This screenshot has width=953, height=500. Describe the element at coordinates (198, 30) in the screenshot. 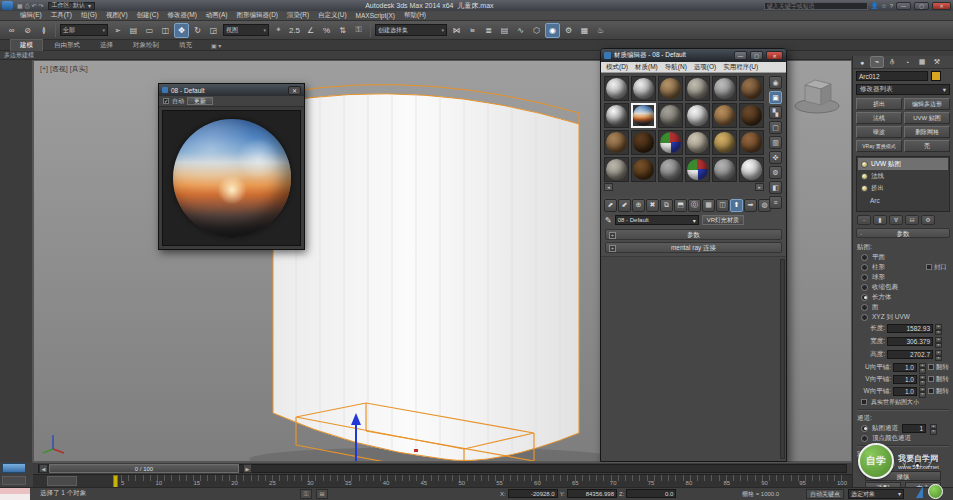

I see `select-and-rotate-icon: ↻` at that location.